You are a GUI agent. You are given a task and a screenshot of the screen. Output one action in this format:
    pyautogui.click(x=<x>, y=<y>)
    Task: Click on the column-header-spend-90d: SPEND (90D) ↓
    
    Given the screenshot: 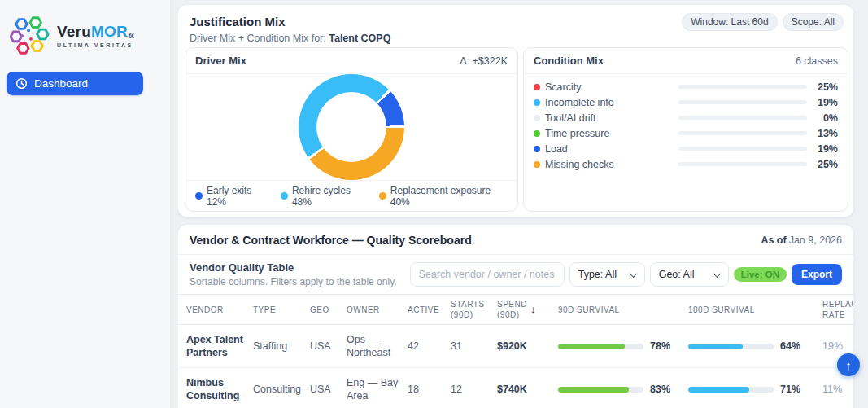 What is the action you would take?
    pyautogui.click(x=527, y=309)
    